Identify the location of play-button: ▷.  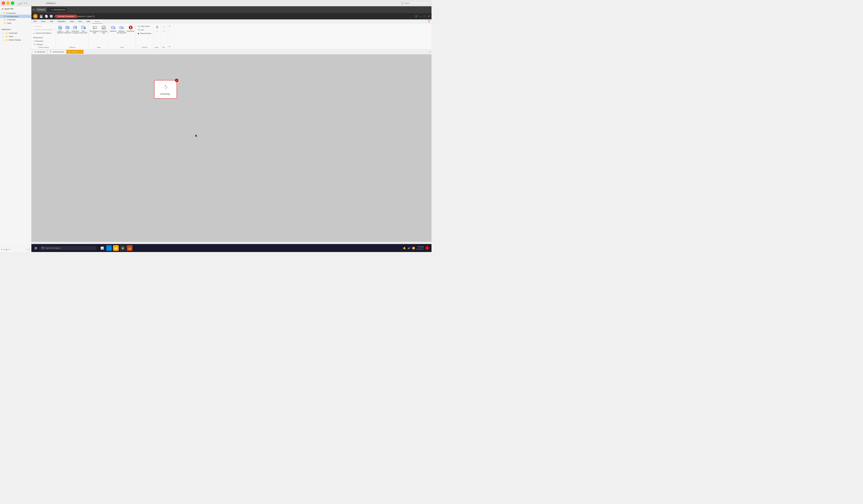
(29, 249).